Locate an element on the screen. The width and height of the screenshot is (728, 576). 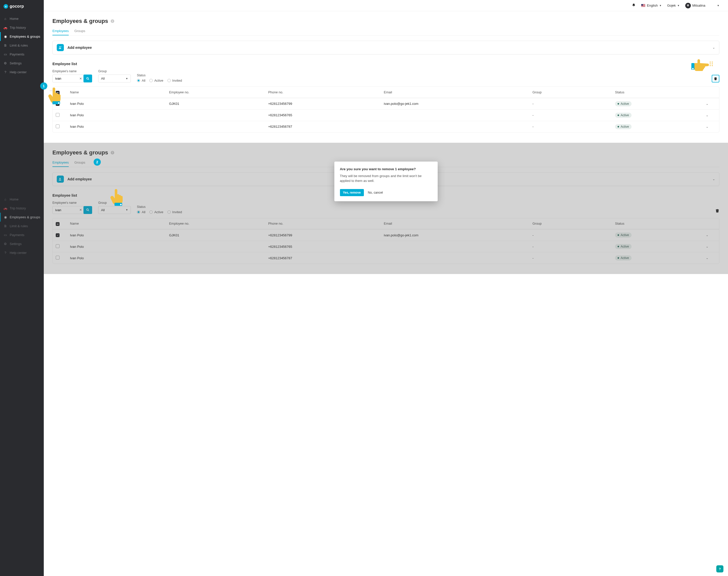
sidebar-item-label: Payments is located at coordinates (17, 54).